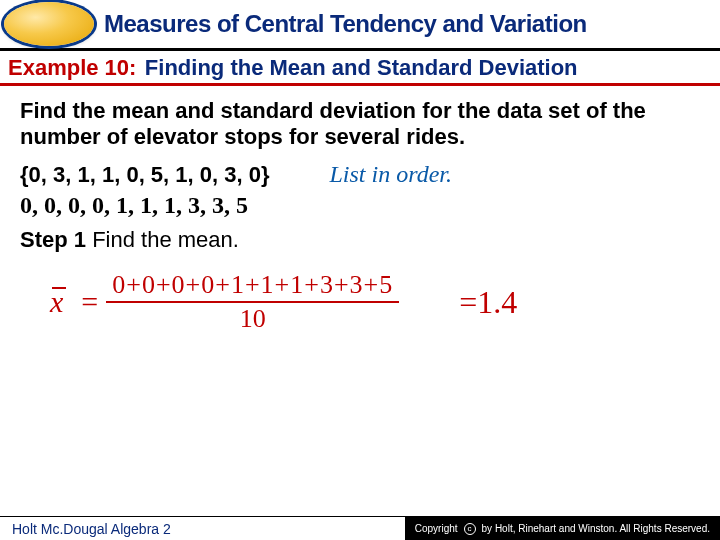  I want to click on x-bar-symbol: x, so click(56, 302).